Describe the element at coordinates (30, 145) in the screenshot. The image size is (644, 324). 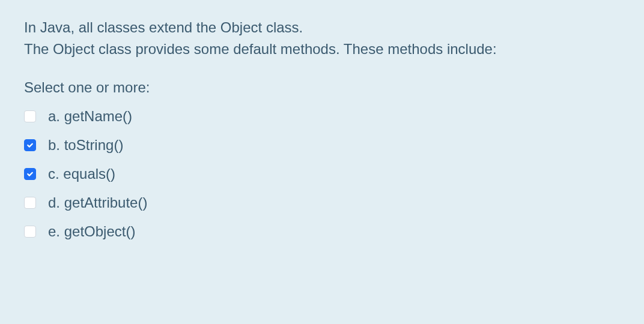
I see `checkbox-b` at that location.